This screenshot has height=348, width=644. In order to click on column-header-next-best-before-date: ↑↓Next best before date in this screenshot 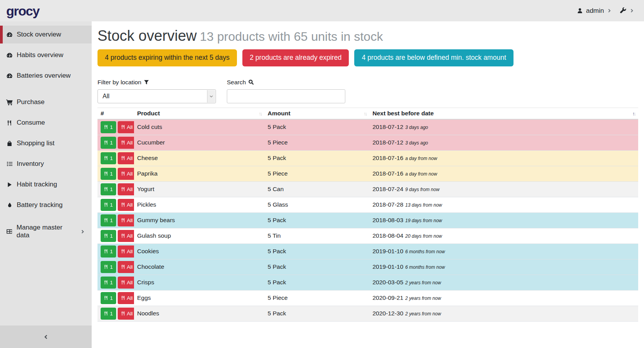, I will do `click(504, 113)`.